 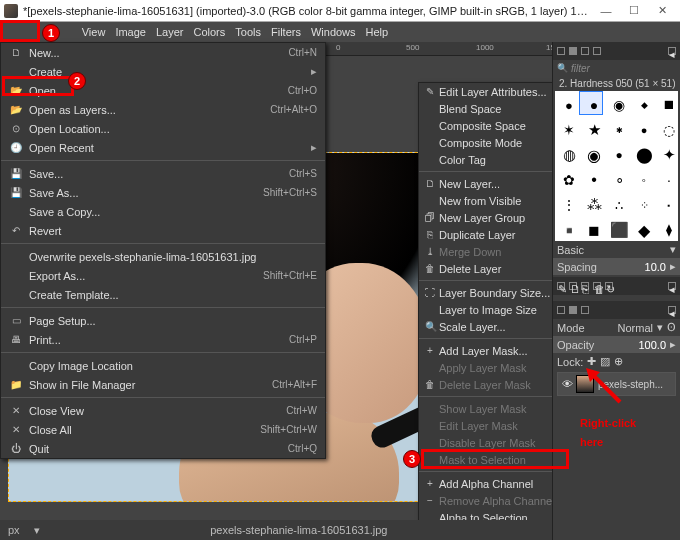 I want to click on annotation-circle-3: 3, so click(x=412, y=459).